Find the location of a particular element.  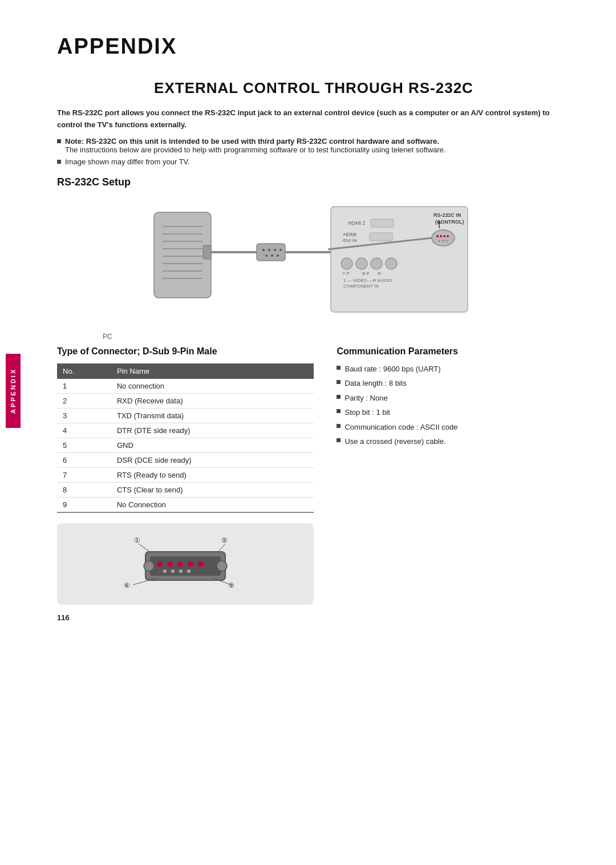

note-2-text: Image shown may differ from your TV. is located at coordinates (128, 162).